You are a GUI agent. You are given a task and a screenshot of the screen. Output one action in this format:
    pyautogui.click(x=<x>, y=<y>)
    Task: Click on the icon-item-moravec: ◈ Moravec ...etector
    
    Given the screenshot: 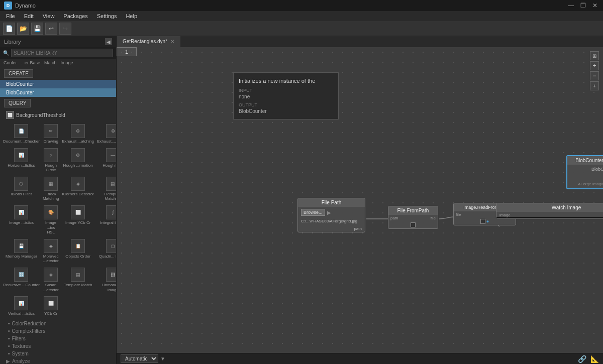 What is the action you would take?
    pyautogui.click(x=51, y=251)
    